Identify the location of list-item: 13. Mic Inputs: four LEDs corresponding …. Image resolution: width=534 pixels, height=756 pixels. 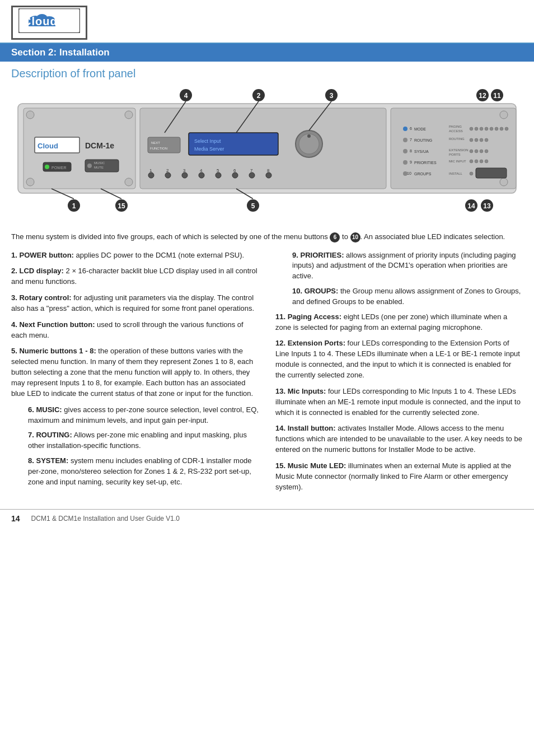
(399, 402).